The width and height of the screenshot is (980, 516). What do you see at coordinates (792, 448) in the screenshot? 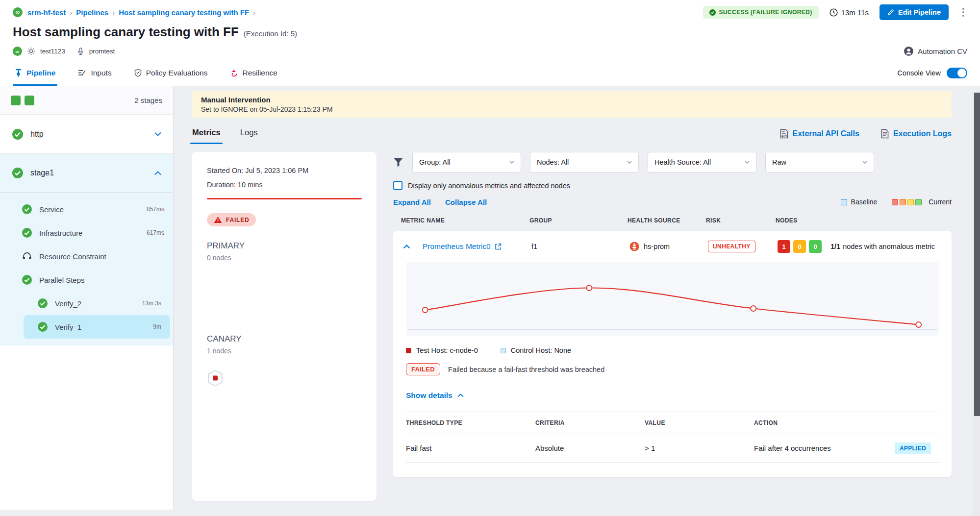
I see `threshold-action: Fail after 4 occurrences` at bounding box center [792, 448].